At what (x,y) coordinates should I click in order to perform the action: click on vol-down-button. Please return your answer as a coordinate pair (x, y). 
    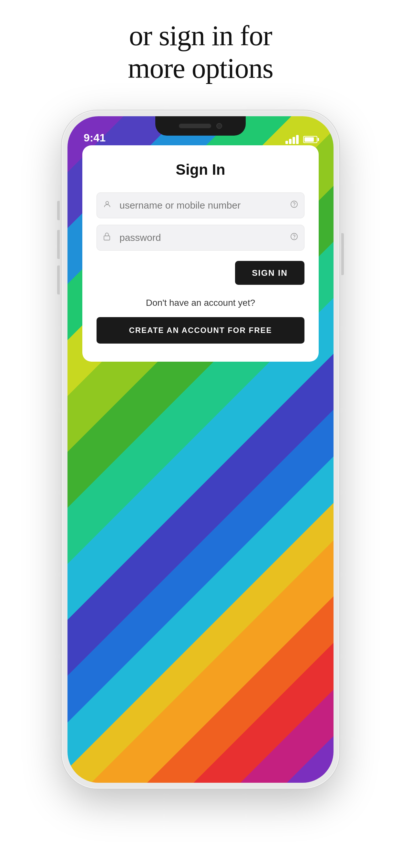
    Looking at the image, I should click on (59, 280).